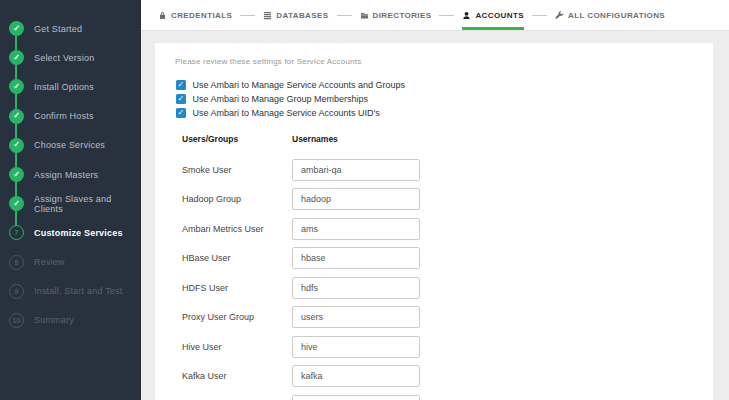 Image resolution: width=729 pixels, height=400 pixels. What do you see at coordinates (448, 288) in the screenshot?
I see `table-row-hdfs-user: HDFS User` at bounding box center [448, 288].